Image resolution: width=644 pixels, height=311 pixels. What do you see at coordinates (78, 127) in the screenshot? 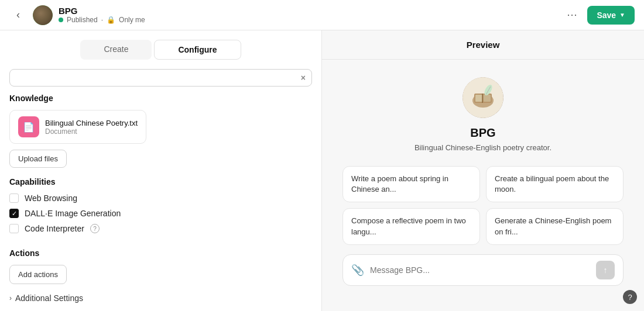
I see `knowledge-file-item: 📄 Bilingual Chinese Poetry.txt Document` at bounding box center [78, 127].